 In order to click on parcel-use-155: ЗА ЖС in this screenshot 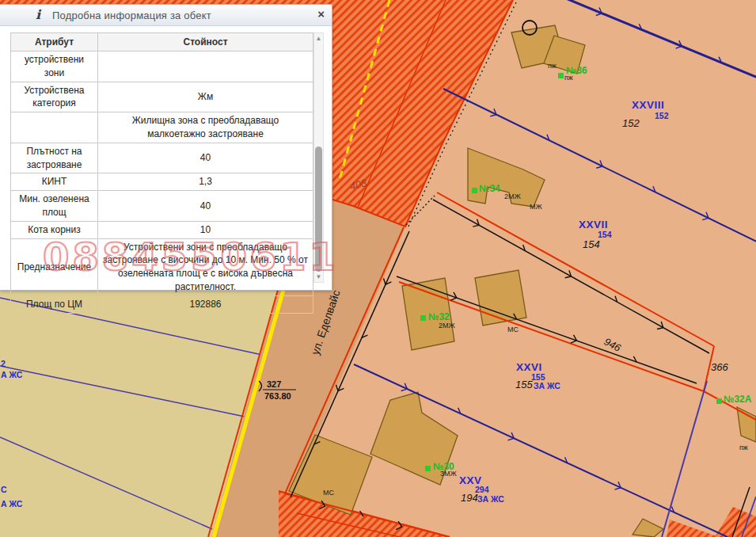, I will do `click(547, 386)`.